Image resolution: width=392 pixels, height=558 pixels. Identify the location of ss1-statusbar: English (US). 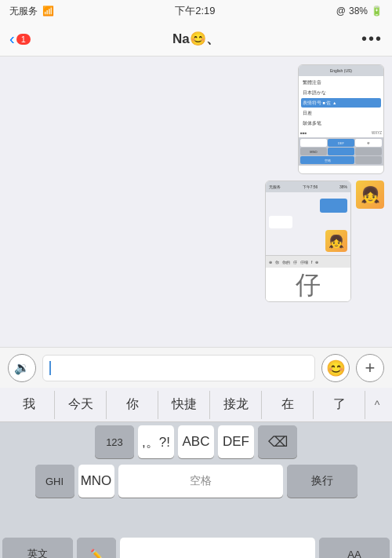
(341, 71).